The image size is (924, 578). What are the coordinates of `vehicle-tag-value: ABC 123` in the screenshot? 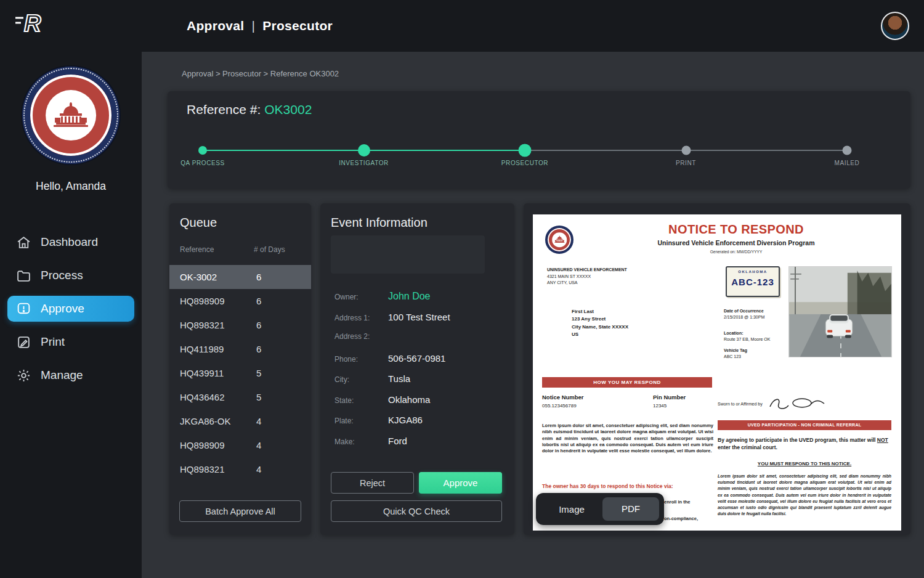 It's located at (758, 357).